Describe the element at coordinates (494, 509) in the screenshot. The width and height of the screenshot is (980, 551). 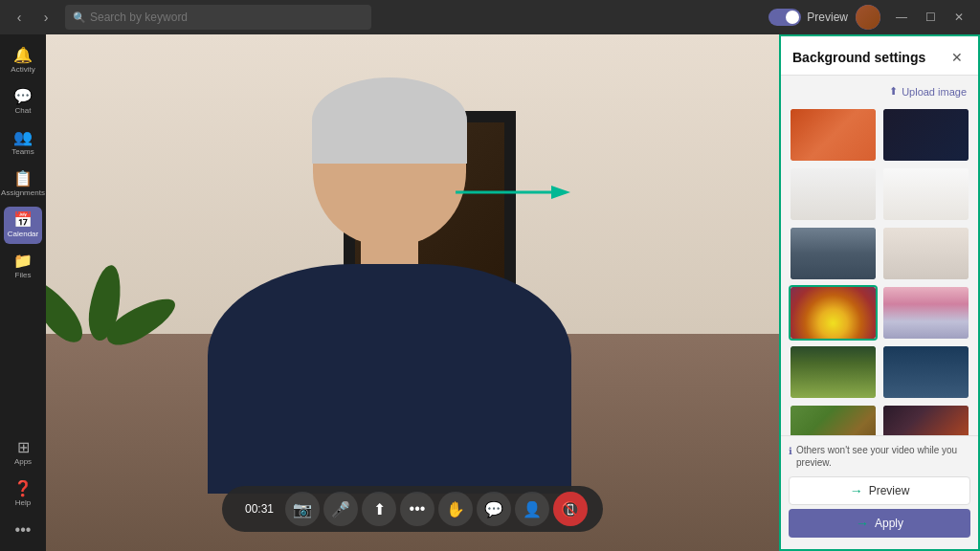
I see `chat-bubble-icon: 💬` at that location.